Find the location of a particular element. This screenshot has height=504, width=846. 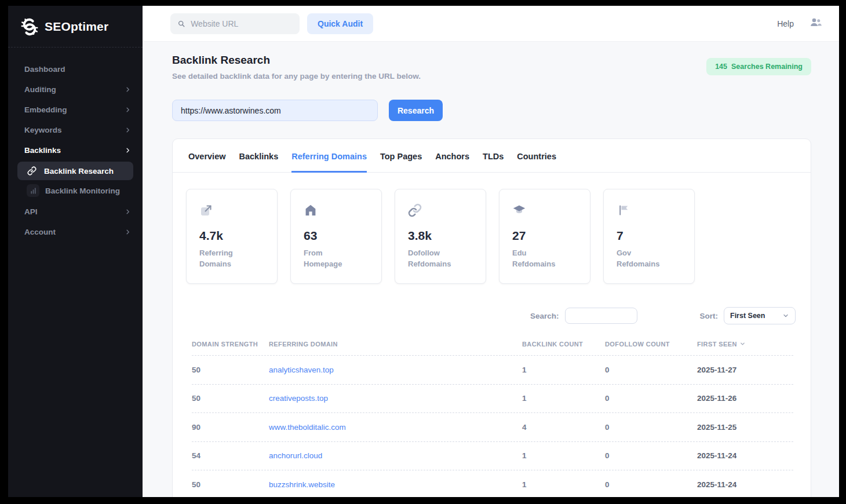

stat-value: 7 is located at coordinates (649, 236).